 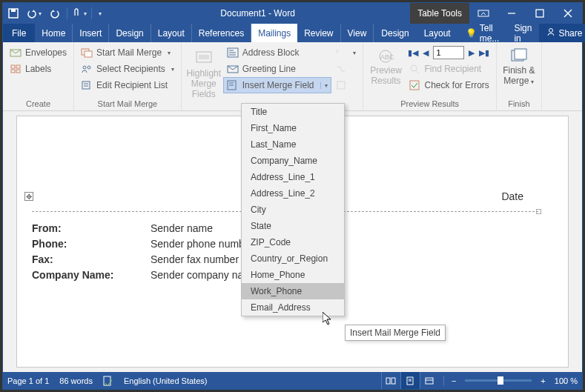 I want to click on group-create: Create, so click(x=39, y=104).